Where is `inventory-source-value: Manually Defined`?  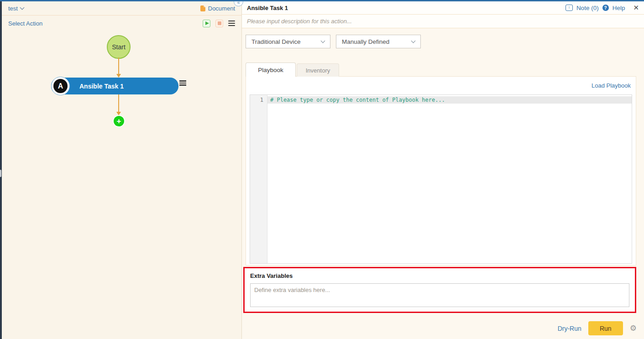
inventory-source-value: Manually Defined is located at coordinates (366, 42).